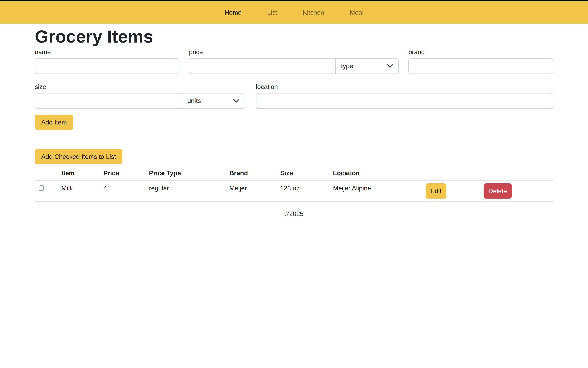 The width and height of the screenshot is (588, 368). Describe the element at coordinates (404, 101) in the screenshot. I see `location-input` at that location.